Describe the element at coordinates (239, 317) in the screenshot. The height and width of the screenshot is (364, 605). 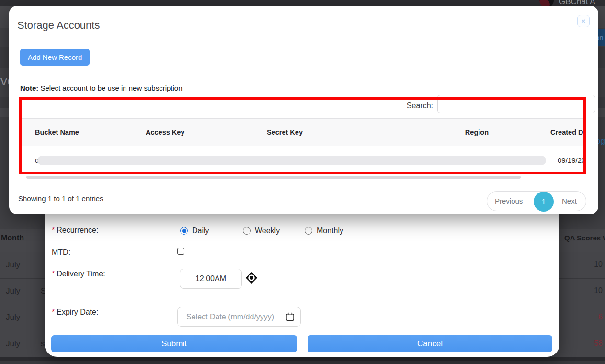
I see `expiry-date-field` at that location.